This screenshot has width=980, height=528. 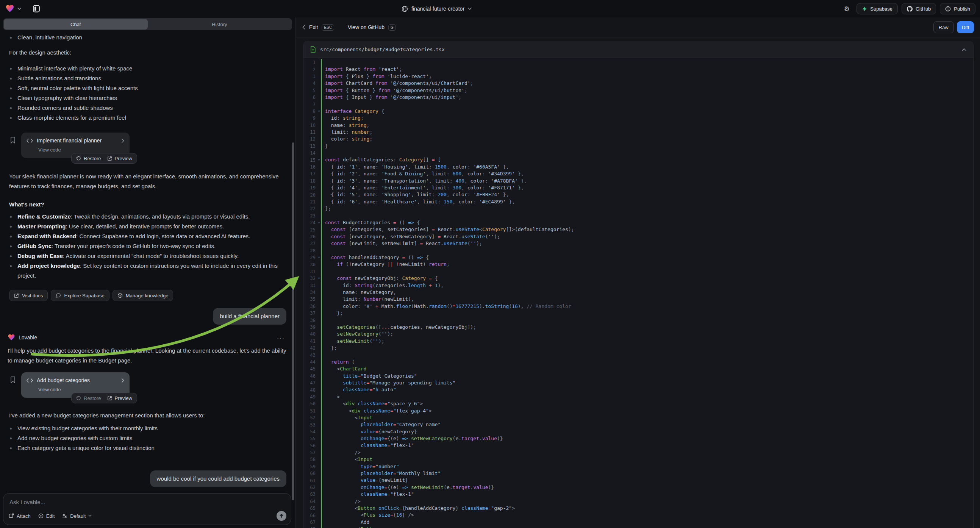 What do you see at coordinates (310, 132) in the screenshot?
I see `line-number: 11` at bounding box center [310, 132].